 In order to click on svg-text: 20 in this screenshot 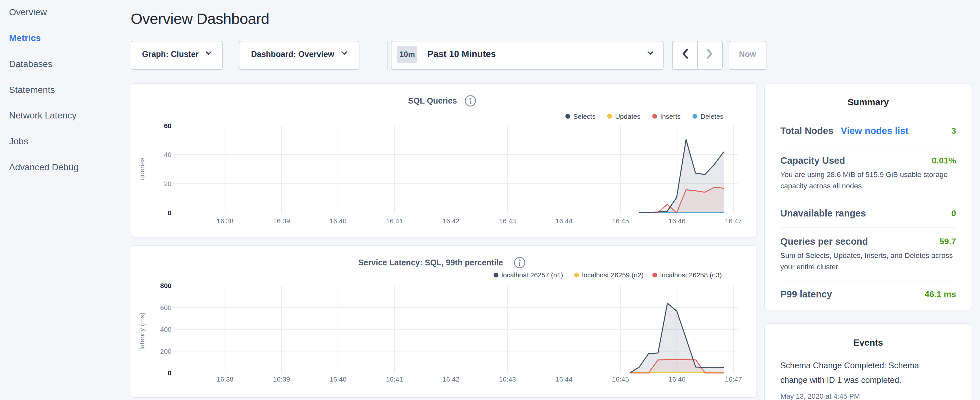, I will do `click(168, 183)`.